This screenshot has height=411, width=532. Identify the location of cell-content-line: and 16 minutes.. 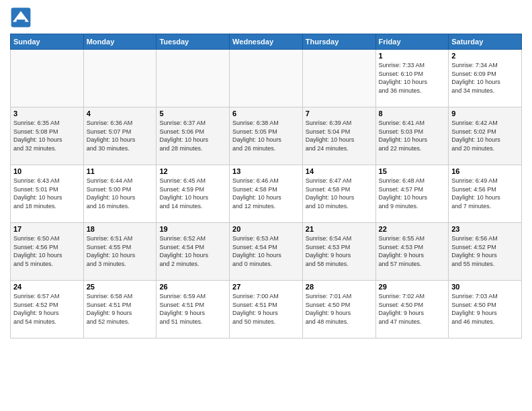
(120, 207).